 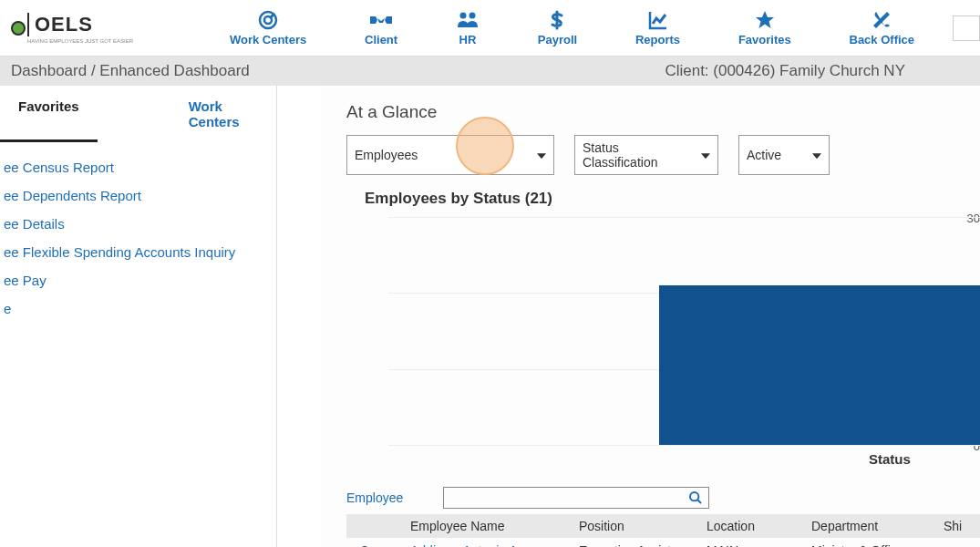 What do you see at coordinates (381, 40) in the screenshot?
I see `nav-label: Client` at bounding box center [381, 40].